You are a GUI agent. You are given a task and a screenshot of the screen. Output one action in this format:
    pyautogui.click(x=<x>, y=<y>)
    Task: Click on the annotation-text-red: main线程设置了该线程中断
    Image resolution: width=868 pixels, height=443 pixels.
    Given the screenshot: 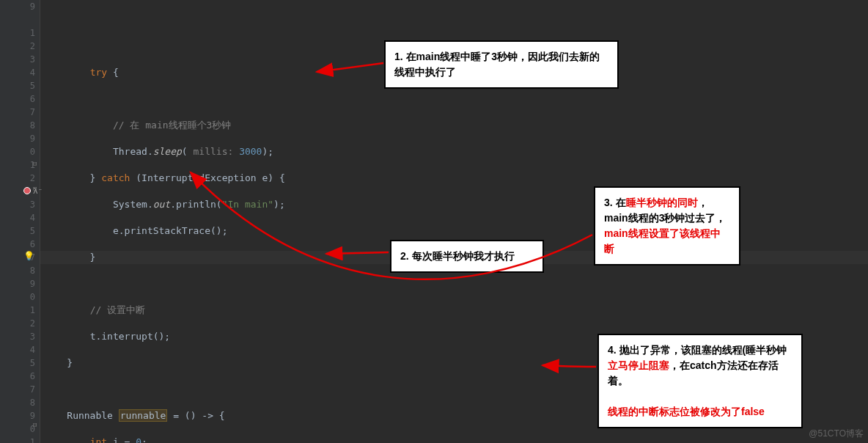 What is the action you would take?
    pyautogui.click(x=663, y=241)
    